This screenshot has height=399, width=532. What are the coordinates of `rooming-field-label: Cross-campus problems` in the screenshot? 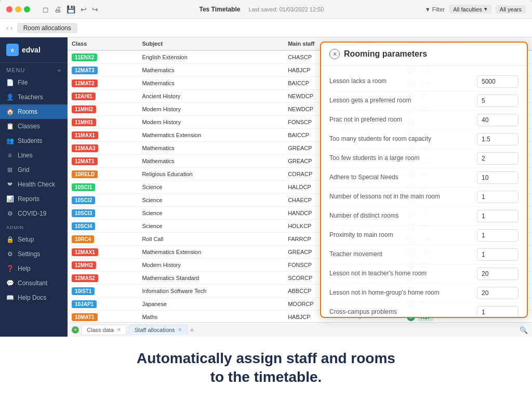 It's located at (403, 312).